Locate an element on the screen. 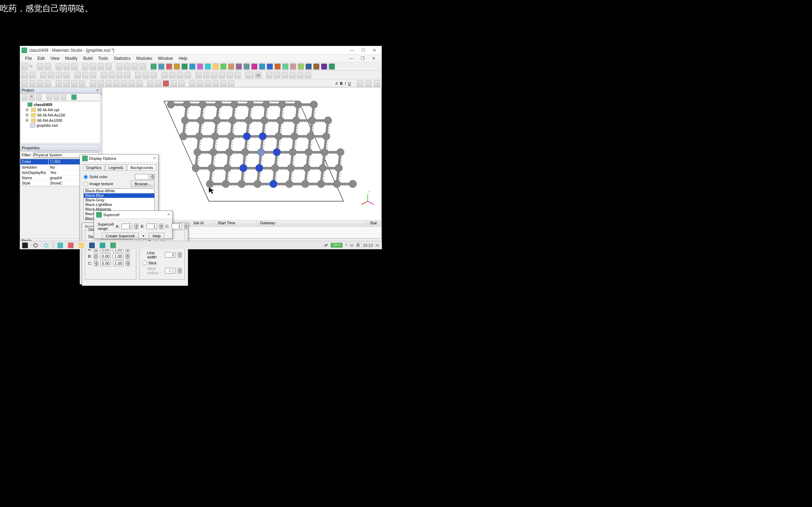  sc-c-spin: ▴▾ is located at coordinates (186, 226).